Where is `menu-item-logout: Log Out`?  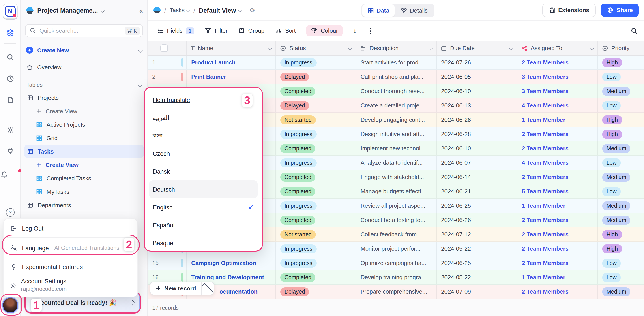 menu-item-logout: Log Out is located at coordinates (70, 228).